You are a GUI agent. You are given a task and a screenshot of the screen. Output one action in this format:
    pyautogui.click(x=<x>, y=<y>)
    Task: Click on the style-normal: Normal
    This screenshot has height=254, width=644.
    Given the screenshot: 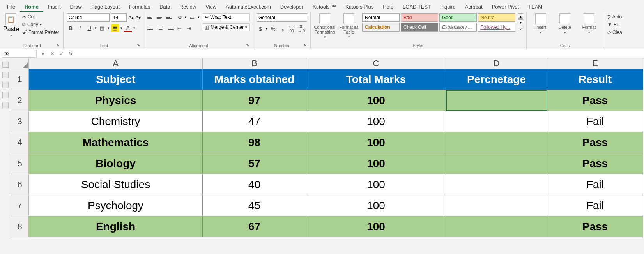 What is the action you would take?
    pyautogui.click(x=381, y=18)
    